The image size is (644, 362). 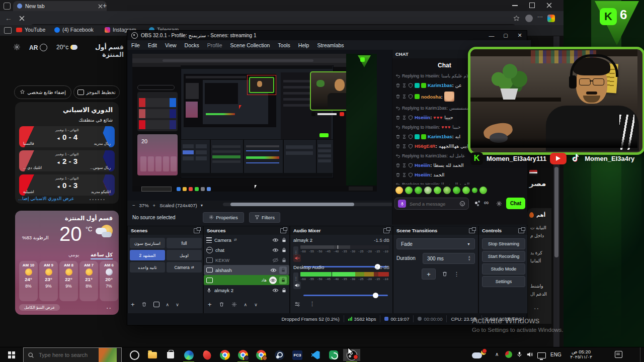 I want to click on mute-button, so click(x=297, y=258).